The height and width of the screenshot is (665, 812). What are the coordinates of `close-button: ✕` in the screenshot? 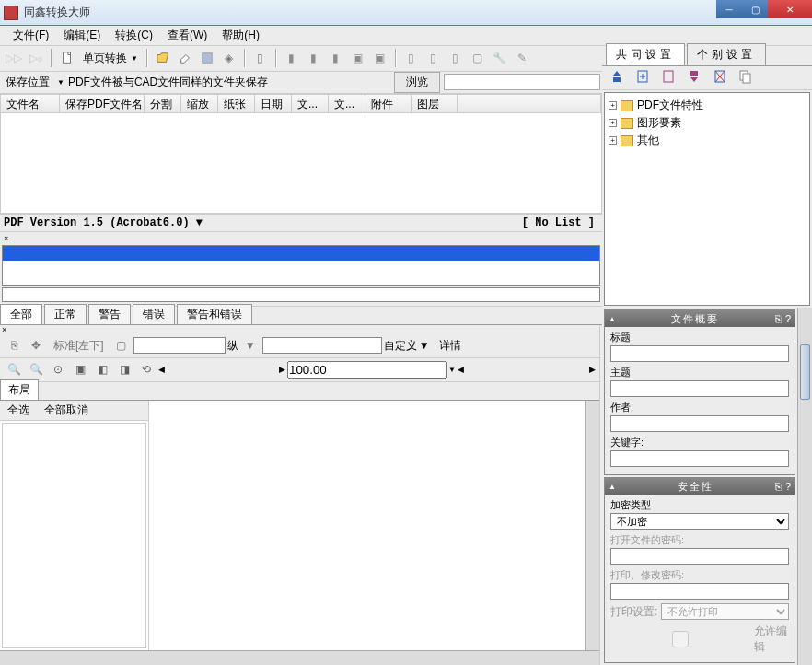 It's located at (790, 9).